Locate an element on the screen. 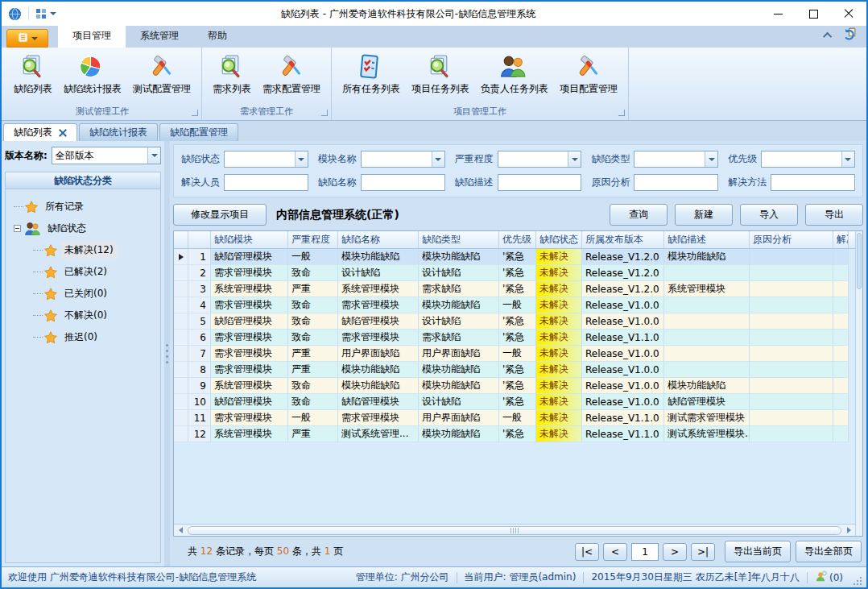  cell-name: 需求管理模块 is located at coordinates (378, 305).